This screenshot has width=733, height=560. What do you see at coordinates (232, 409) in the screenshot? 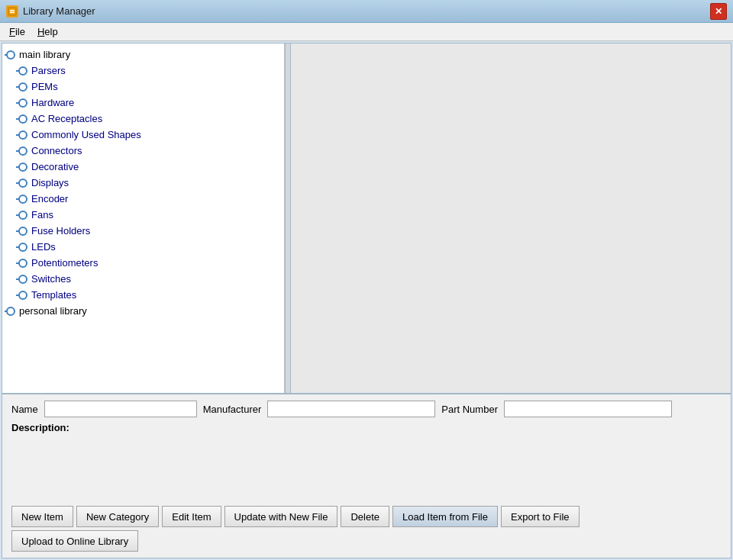
I see `manufacturer-label: Manufacturer` at bounding box center [232, 409].